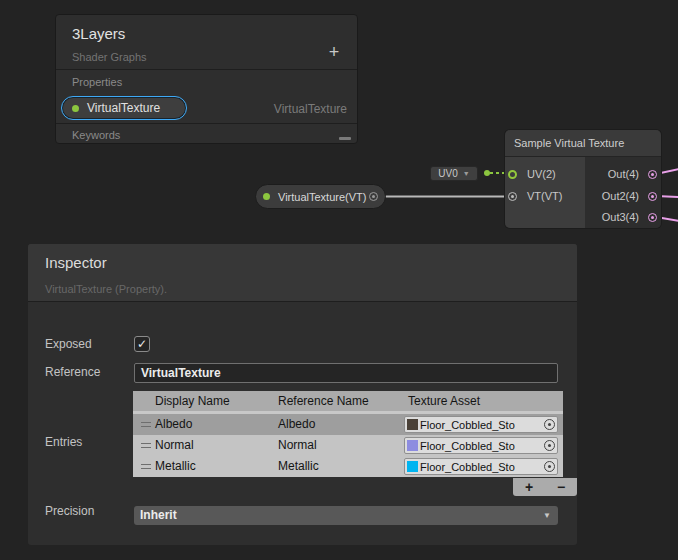 The image size is (678, 560). What do you see at coordinates (98, 34) in the screenshot?
I see `blackboard-title: 3Layers` at bounding box center [98, 34].